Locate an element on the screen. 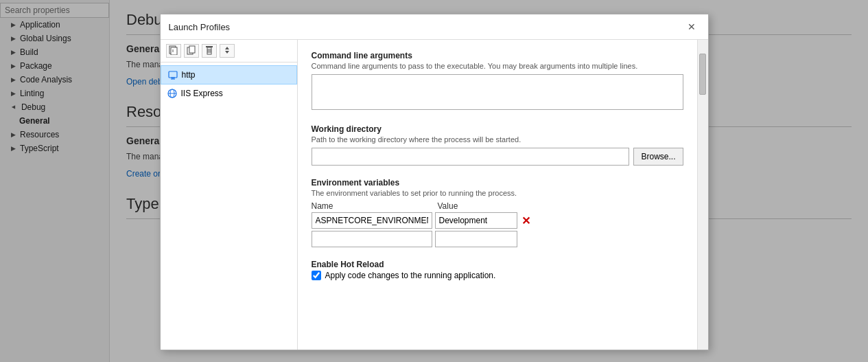 This screenshot has width=868, height=362. profile-item-http: http is located at coordinates (229, 75).